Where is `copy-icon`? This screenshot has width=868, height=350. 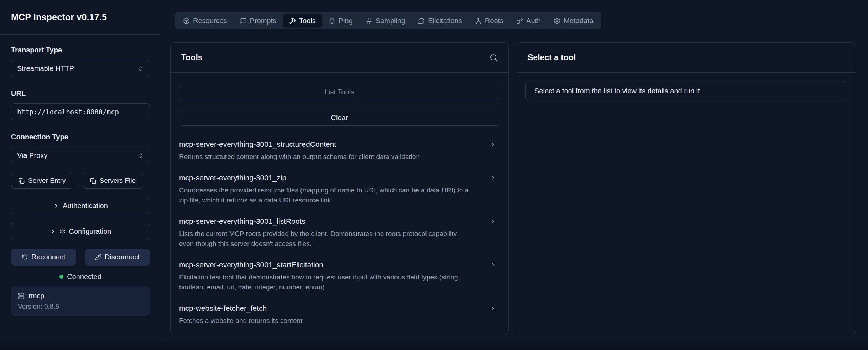
copy-icon is located at coordinates (93, 181).